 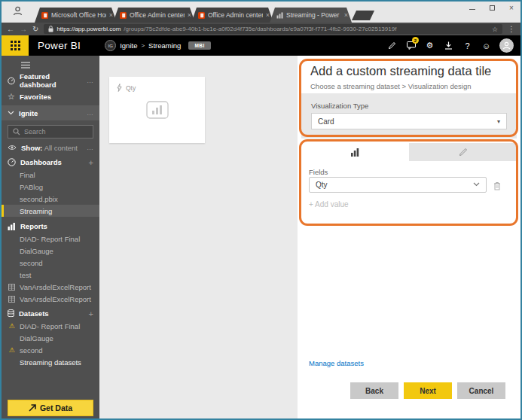 I want to click on sidebar-dashboard-streaming: Streaming, so click(x=50, y=211).